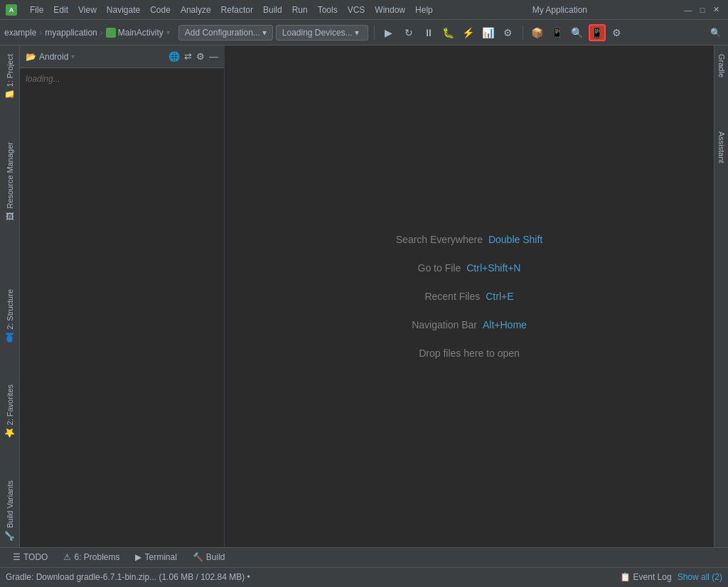  What do you see at coordinates (617, 33) in the screenshot?
I see `profiler-button: ⚙` at bounding box center [617, 33].